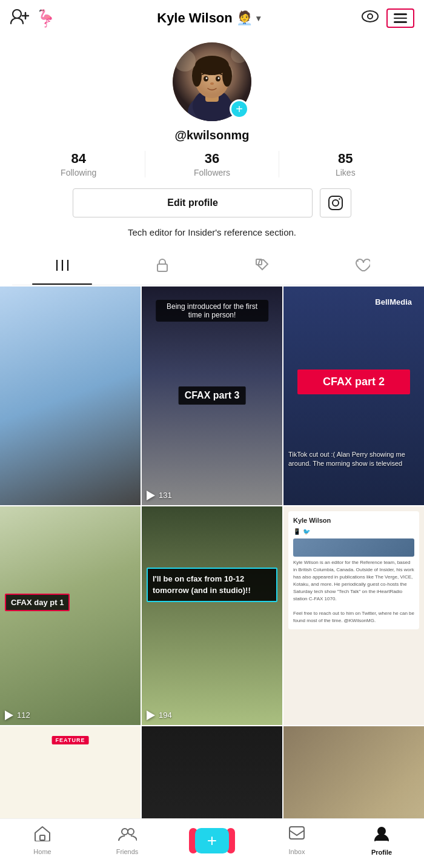 The width and height of the screenshot is (424, 868). What do you see at coordinates (62, 267) in the screenshot?
I see `tab-grid` at bounding box center [62, 267].